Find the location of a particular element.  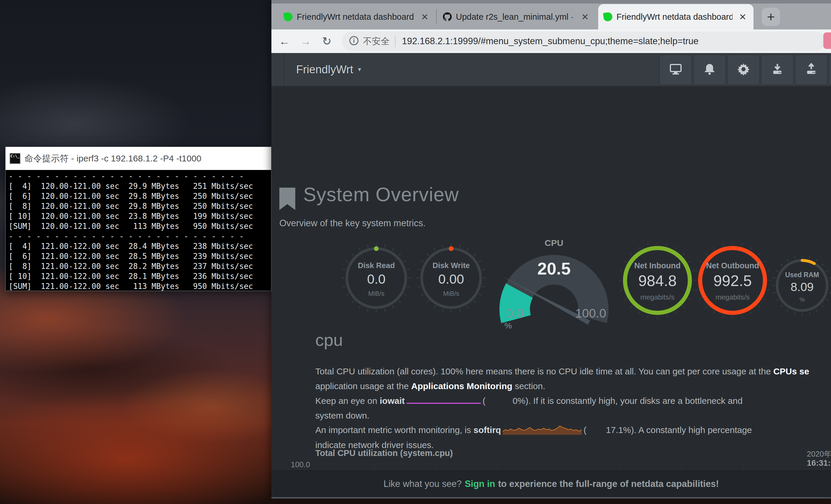

gear-button is located at coordinates (743, 70).